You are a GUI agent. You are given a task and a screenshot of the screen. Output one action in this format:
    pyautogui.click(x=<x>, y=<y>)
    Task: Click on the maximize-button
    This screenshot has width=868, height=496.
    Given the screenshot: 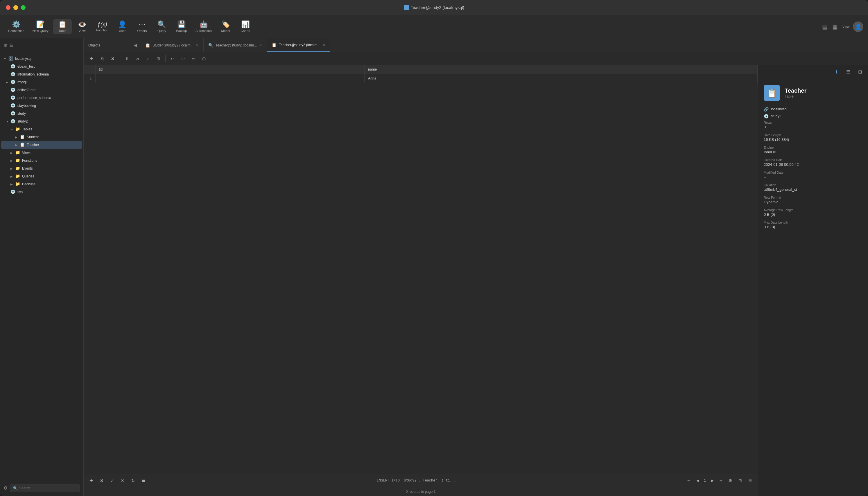 What is the action you would take?
    pyautogui.click(x=23, y=7)
    